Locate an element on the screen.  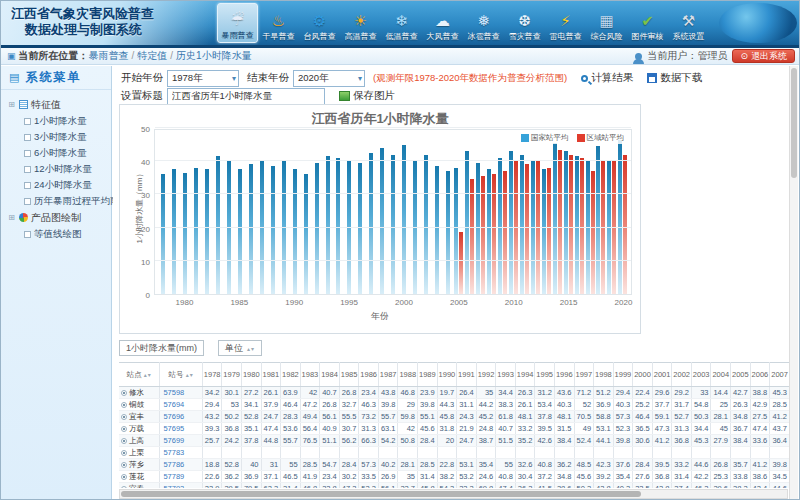
bar-regional-2008 is located at coordinates (494, 234).